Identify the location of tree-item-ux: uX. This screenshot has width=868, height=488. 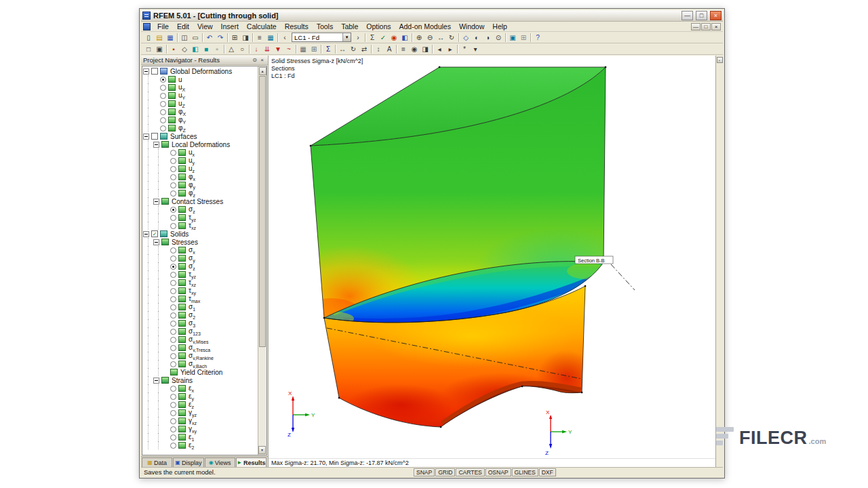
(200, 87).